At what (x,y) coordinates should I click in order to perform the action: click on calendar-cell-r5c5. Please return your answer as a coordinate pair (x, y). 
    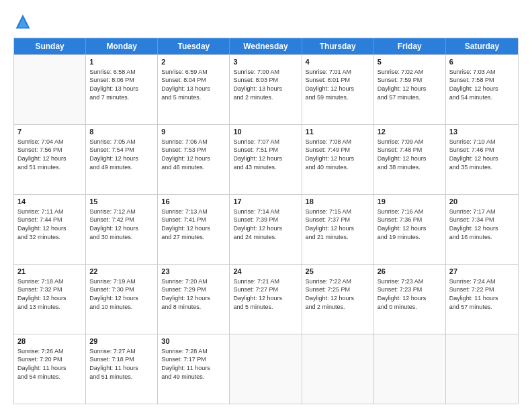
    Looking at the image, I should click on (339, 369).